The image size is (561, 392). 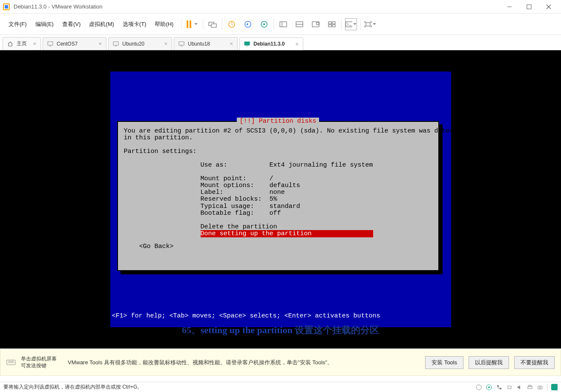 I want to click on tab-debian11: Debian11.3.0 ×, so click(x=271, y=44).